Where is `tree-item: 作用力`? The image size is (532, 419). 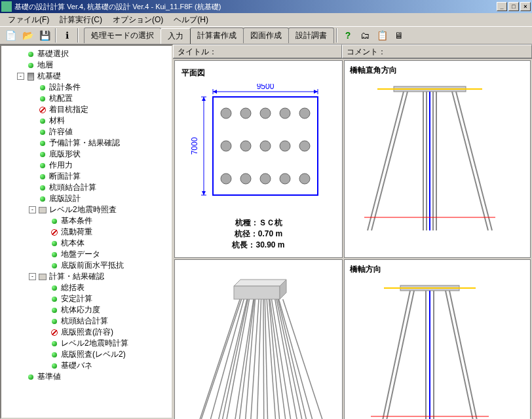
tree-item: 作用力 is located at coordinates (86, 165).